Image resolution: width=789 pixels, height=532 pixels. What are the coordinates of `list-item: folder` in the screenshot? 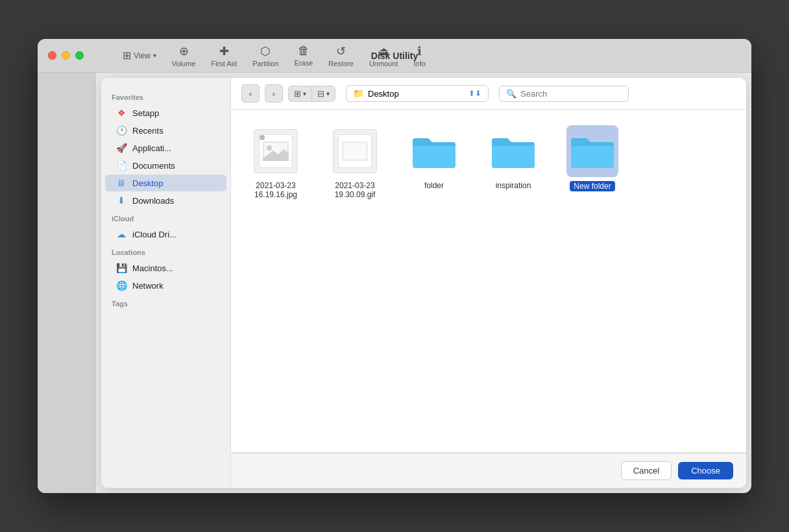 It's located at (434, 162).